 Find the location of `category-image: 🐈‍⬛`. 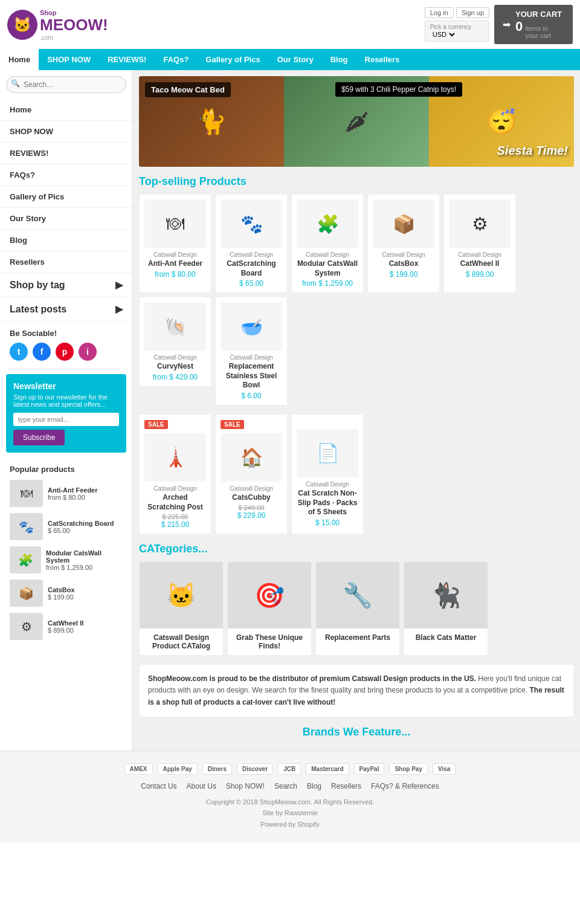

category-image: 🐈‍⬛ is located at coordinates (446, 595).